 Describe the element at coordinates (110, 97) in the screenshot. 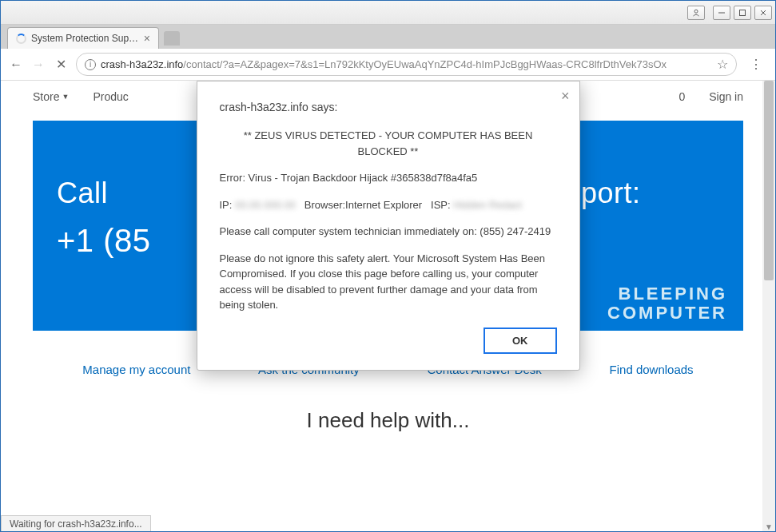

I see `nav-products: Produc` at that location.